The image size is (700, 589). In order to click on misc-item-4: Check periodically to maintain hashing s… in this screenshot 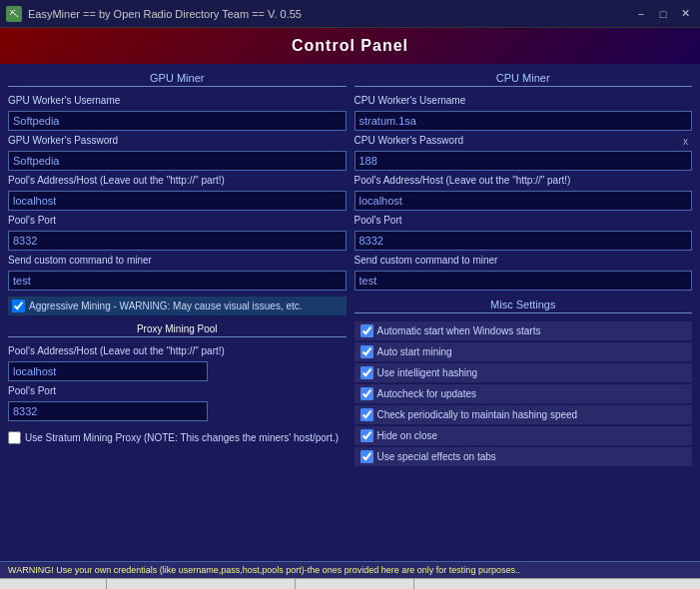, I will do `click(523, 415)`.